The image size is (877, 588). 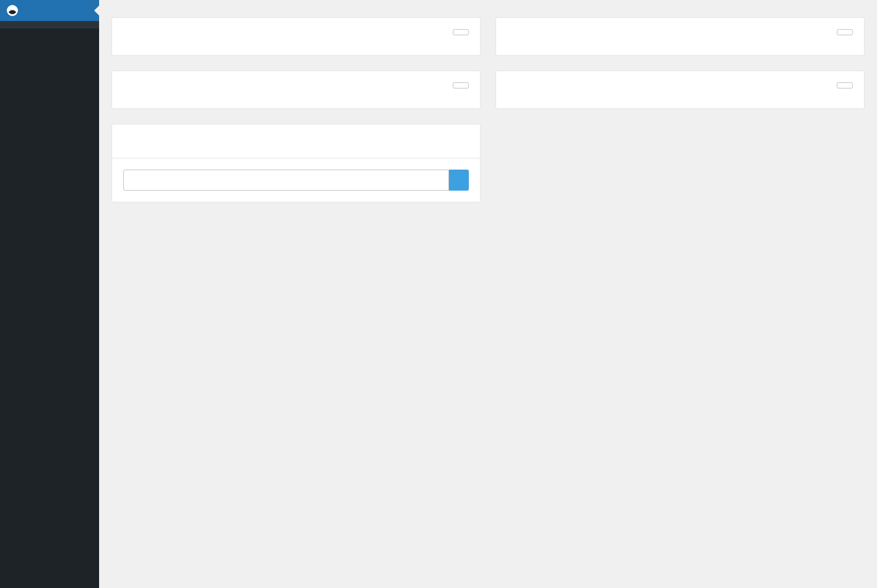 I want to click on subscribe-email-input, so click(x=286, y=180).